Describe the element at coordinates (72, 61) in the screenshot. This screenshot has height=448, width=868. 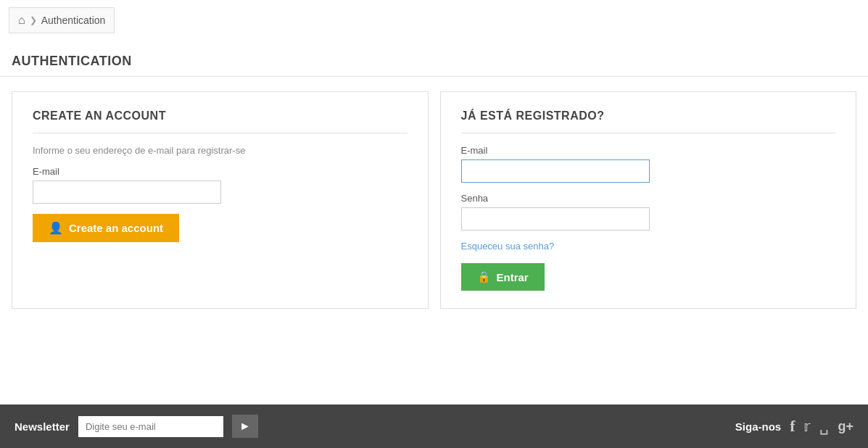
I see `page-title: AUTHENTICATION` at that location.